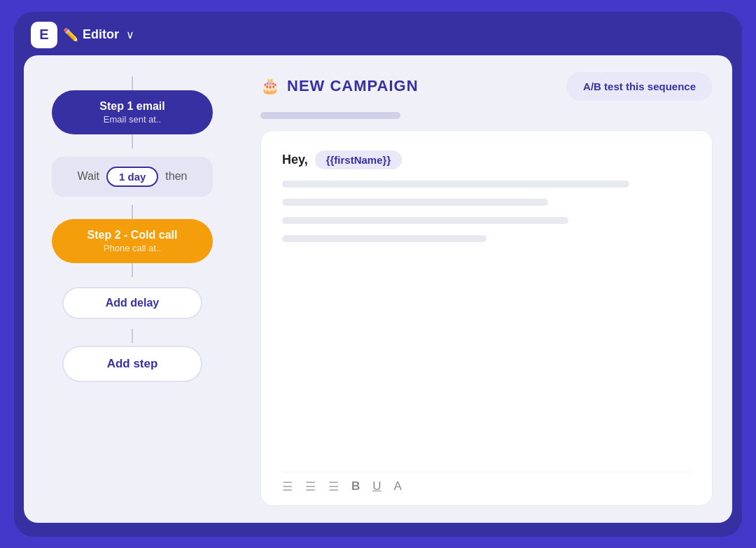 The height and width of the screenshot is (548, 756). I want to click on cake-emoji-icon: 🎂, so click(270, 86).